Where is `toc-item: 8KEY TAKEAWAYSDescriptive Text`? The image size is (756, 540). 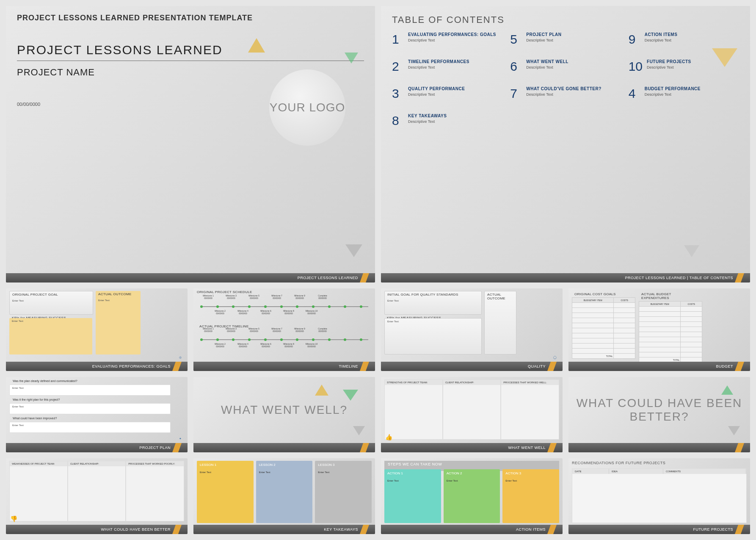 toc-item: 8KEY TAKEAWAYSDescriptive Text is located at coordinates (447, 121).